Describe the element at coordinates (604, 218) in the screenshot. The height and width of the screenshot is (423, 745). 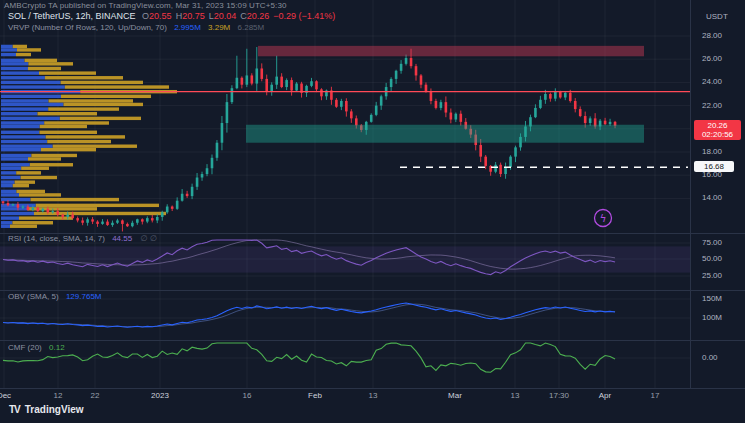
I see `lightning-marker-glyph: ϟ` at that location.